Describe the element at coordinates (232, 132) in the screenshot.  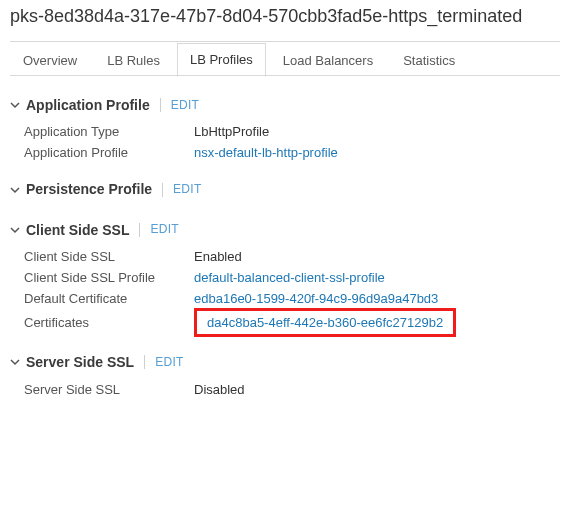
I see `kv-value: LbHttpProfile` at that location.